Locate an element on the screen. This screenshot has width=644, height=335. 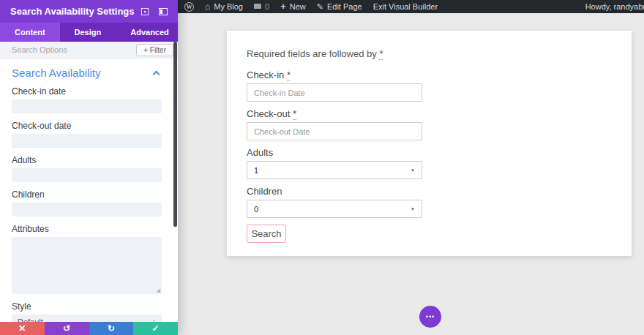
pencil-icon: ✎ is located at coordinates (321, 7).